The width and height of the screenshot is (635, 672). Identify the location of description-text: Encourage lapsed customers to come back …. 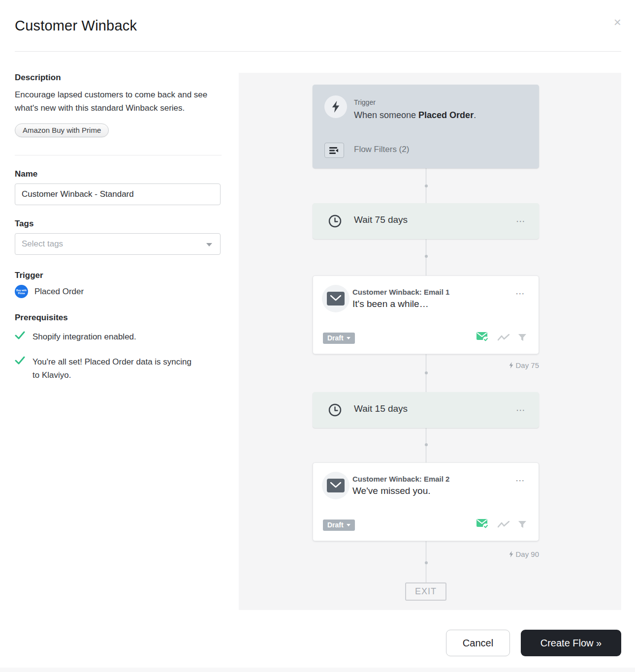
(116, 101).